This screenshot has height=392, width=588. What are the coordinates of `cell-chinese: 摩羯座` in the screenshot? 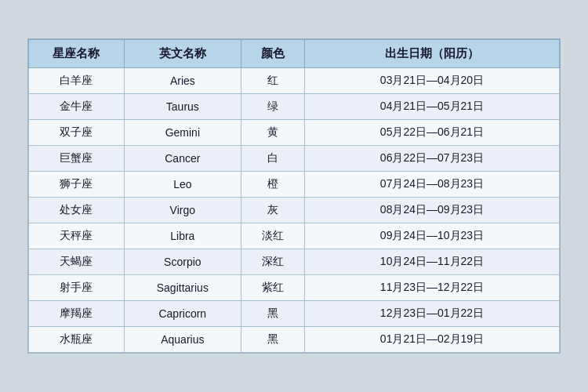 It's located at (77, 314).